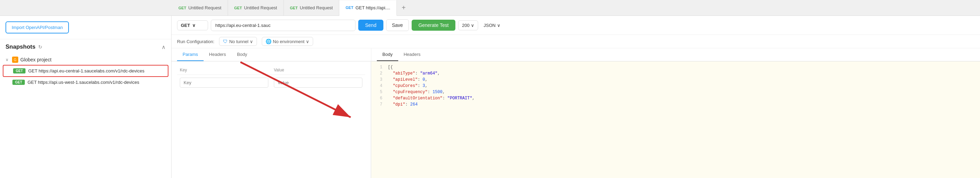 This screenshot has width=980, height=178. Describe the element at coordinates (15, 59) in the screenshot. I see `project-icon: G` at that location.